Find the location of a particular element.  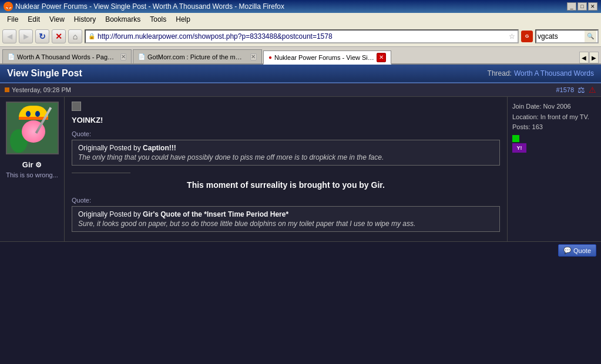

user-avatar is located at coordinates (32, 128).